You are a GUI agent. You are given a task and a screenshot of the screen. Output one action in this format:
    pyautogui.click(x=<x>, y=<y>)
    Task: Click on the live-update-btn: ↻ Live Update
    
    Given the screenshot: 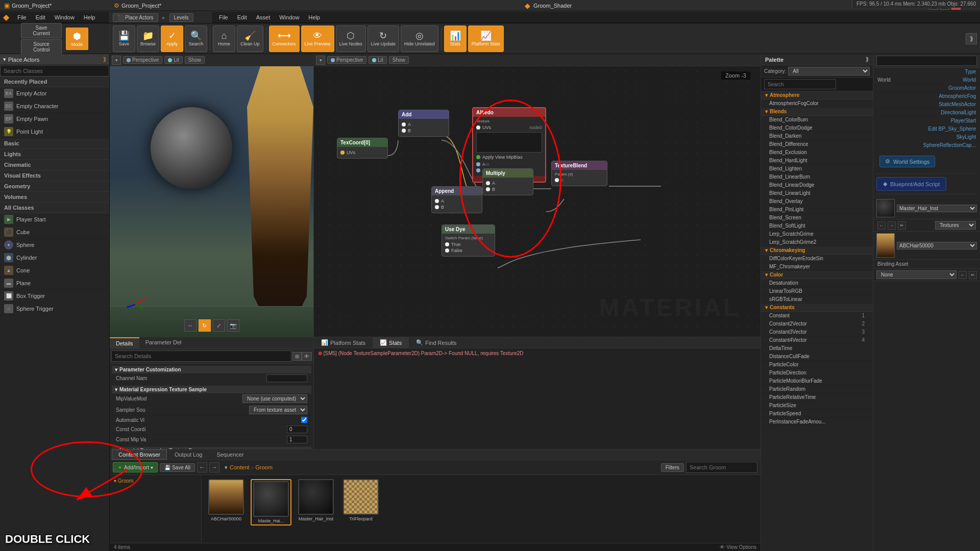 What is the action you would take?
    pyautogui.click(x=383, y=39)
    